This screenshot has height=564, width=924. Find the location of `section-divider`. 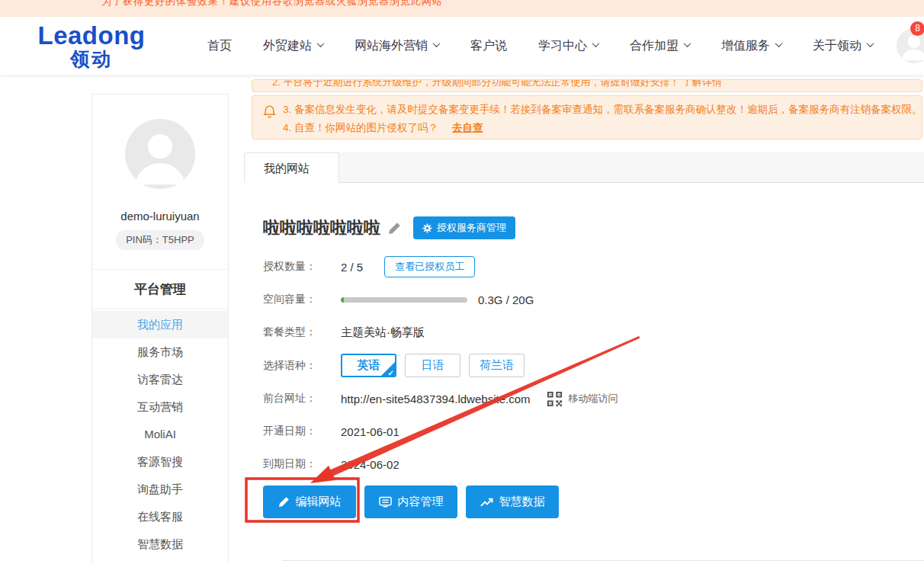

section-divider is located at coordinates (603, 561).